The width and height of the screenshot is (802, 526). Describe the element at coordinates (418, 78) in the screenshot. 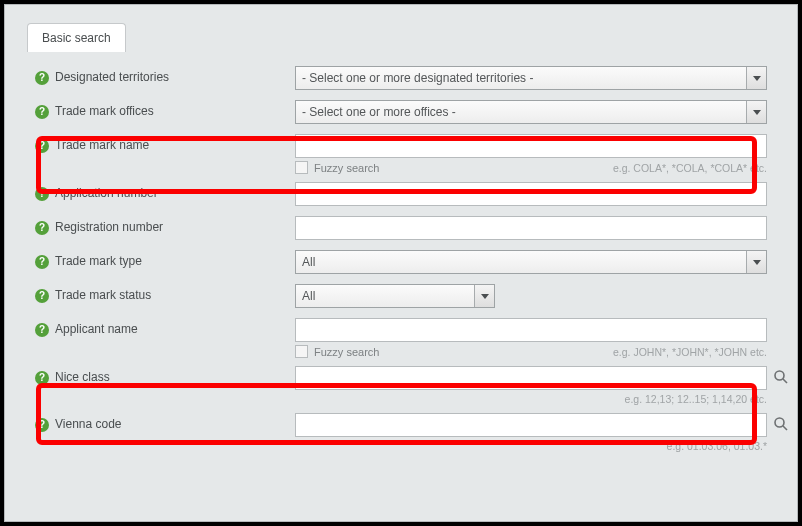

I see `select-value: - Select one or more designated territor…` at that location.